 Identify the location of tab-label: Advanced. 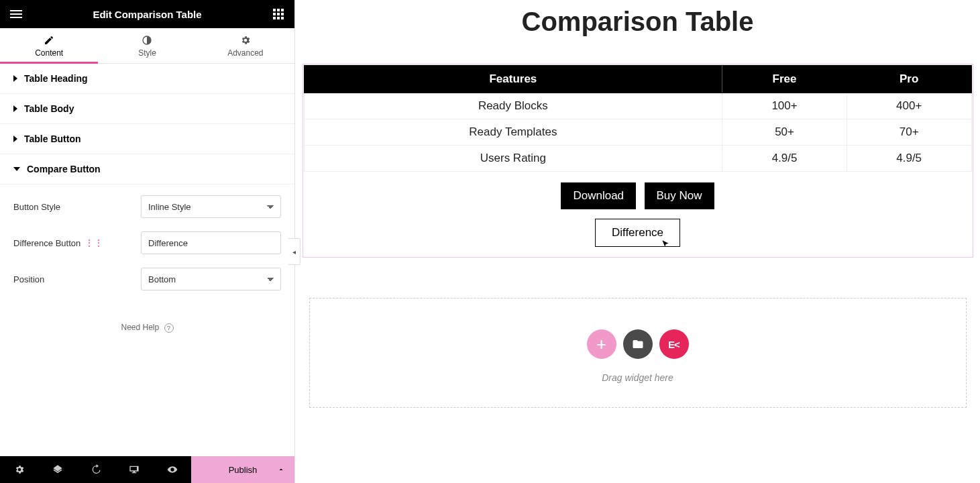
(246, 53).